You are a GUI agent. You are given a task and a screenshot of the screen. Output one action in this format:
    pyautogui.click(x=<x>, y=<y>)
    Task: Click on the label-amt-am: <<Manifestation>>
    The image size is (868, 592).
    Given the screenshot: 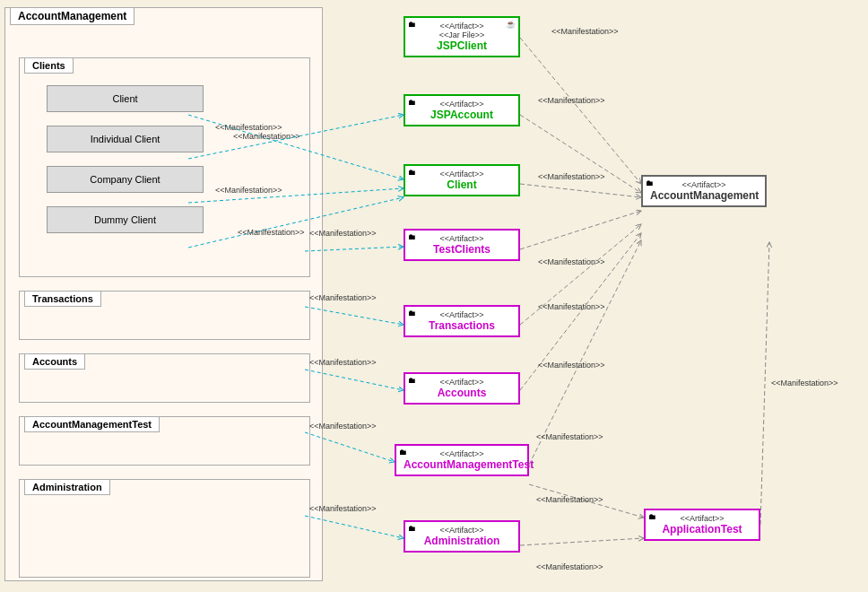 What is the action you would take?
    pyautogui.click(x=570, y=437)
    